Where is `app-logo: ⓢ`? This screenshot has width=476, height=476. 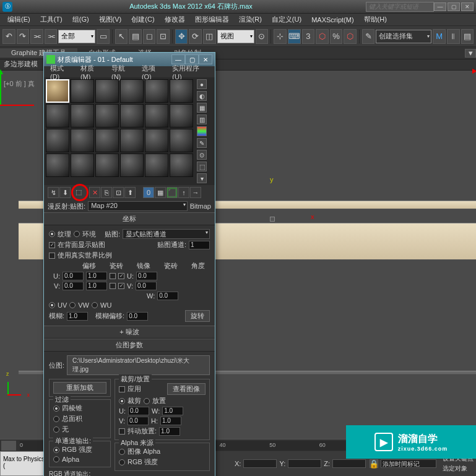 app-logo: ⓢ is located at coordinates (7, 7).